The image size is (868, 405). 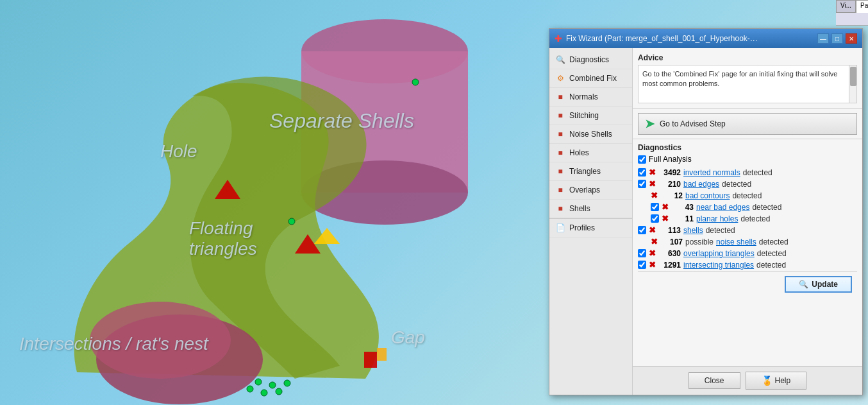 What do you see at coordinates (706, 39) in the screenshot?
I see `title-bar: ✚ Fix Wizard (Part: merge_of_shell_001_o…` at bounding box center [706, 39].